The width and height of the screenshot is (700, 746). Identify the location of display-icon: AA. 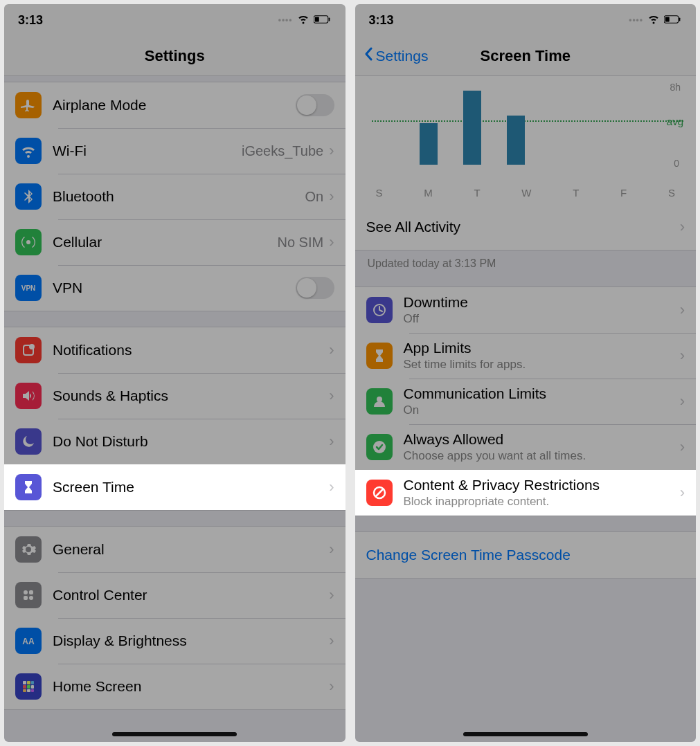
(28, 641).